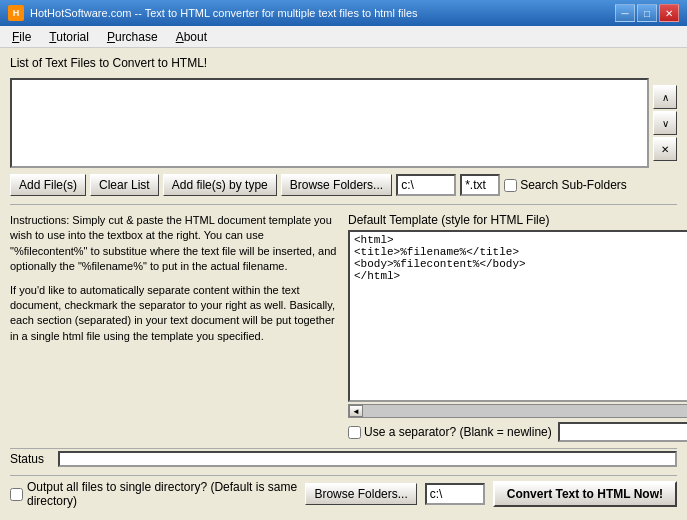 Image resolution: width=687 pixels, height=520 pixels. Describe the element at coordinates (647, 13) in the screenshot. I see `title-bar-controls: ─ □ ✕` at that location.